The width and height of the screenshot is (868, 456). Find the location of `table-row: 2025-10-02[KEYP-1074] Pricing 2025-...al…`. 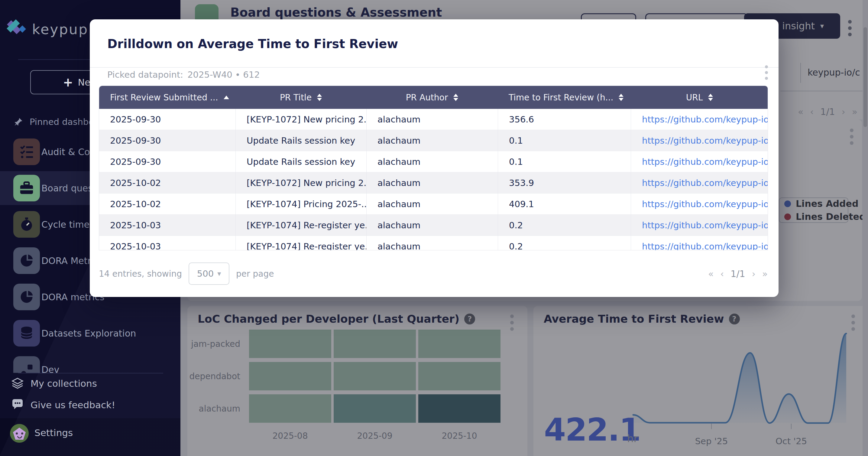

table-row: 2025-10-02[KEYP-1074] Pricing 2025-...al… is located at coordinates (433, 204).